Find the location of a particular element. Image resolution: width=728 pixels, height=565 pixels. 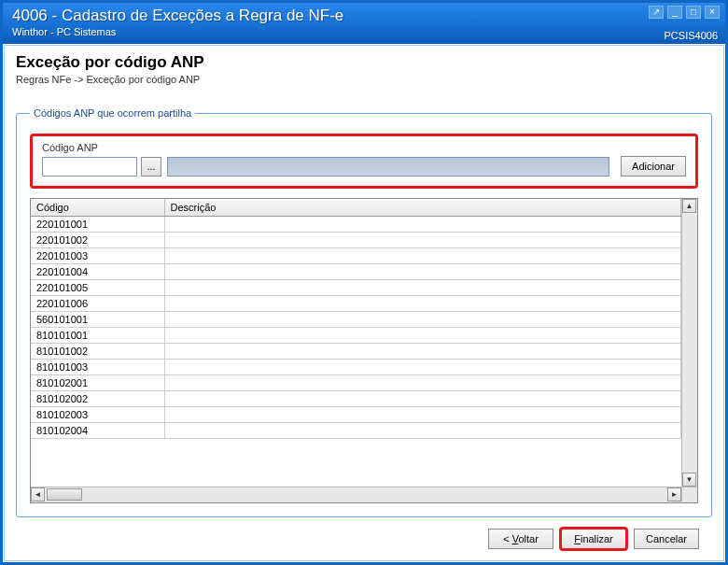

cell-codigo: 810102004 is located at coordinates (97, 430).